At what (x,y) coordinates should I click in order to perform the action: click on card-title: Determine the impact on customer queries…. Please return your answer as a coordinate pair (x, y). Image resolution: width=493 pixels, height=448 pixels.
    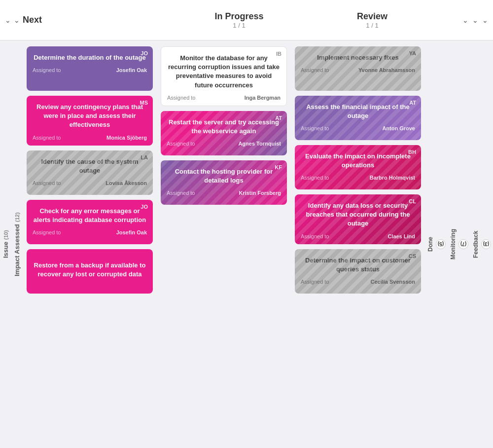
    Looking at the image, I should click on (358, 265).